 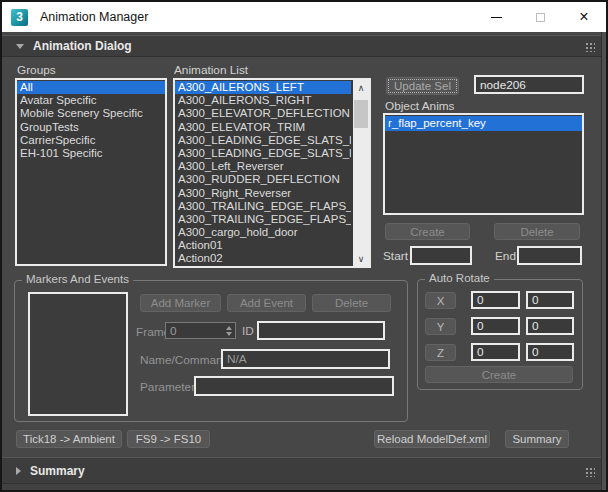 What do you see at coordinates (537, 232) in the screenshot?
I see `anim-delete-button: Delete` at bounding box center [537, 232].